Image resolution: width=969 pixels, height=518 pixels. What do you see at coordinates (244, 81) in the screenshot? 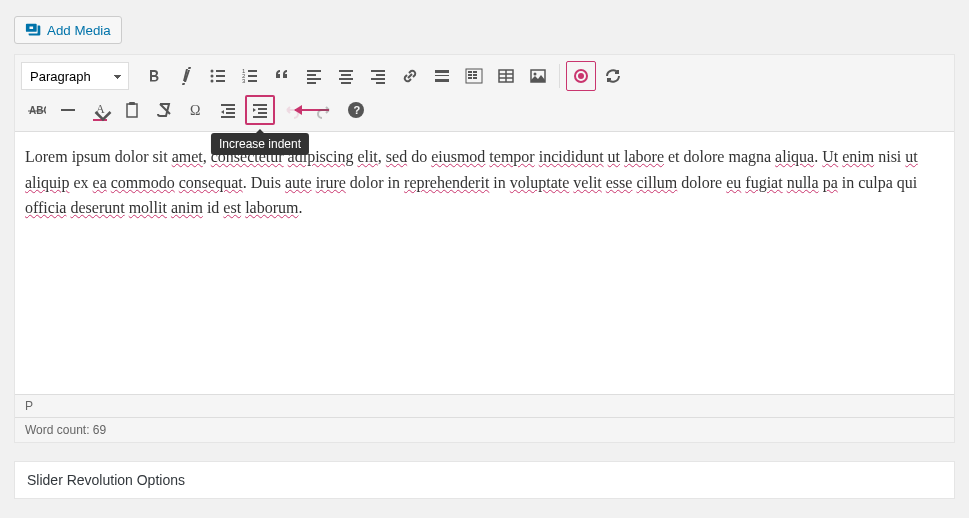
I see `svg-text: 3` at bounding box center [244, 81].